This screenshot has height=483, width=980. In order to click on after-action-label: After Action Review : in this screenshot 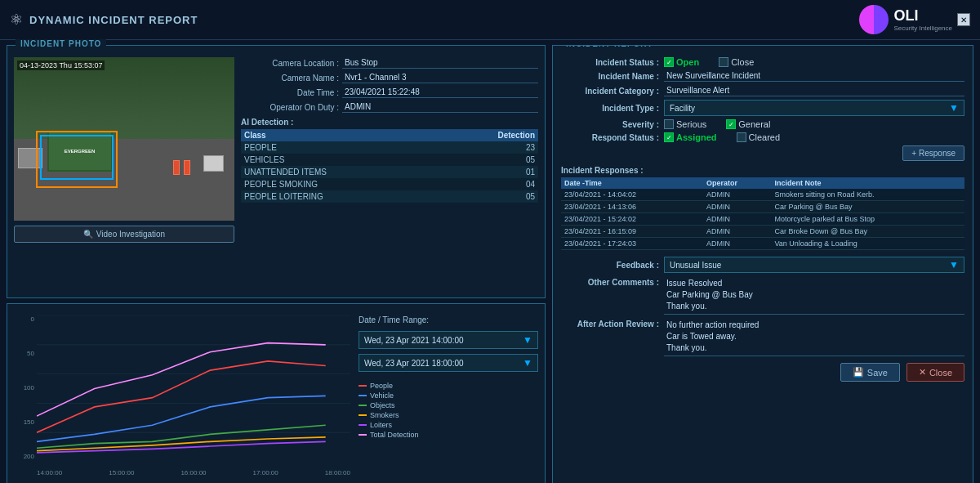, I will do `click(610, 324)`.